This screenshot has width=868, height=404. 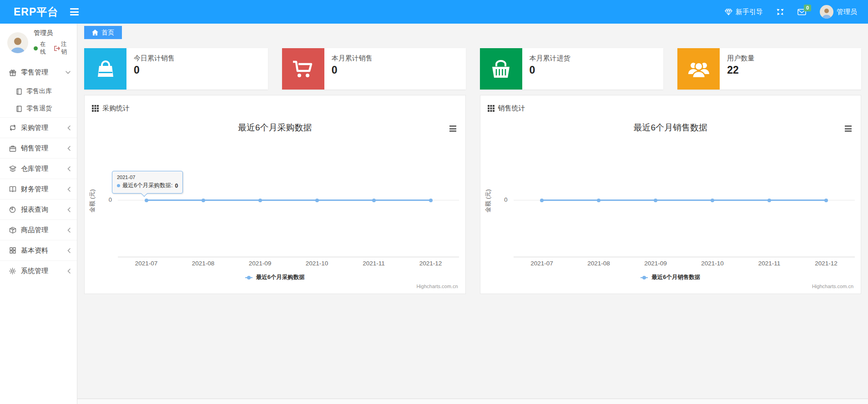 What do you see at coordinates (838, 12) in the screenshot?
I see `user-menu: 管理员` at bounding box center [838, 12].